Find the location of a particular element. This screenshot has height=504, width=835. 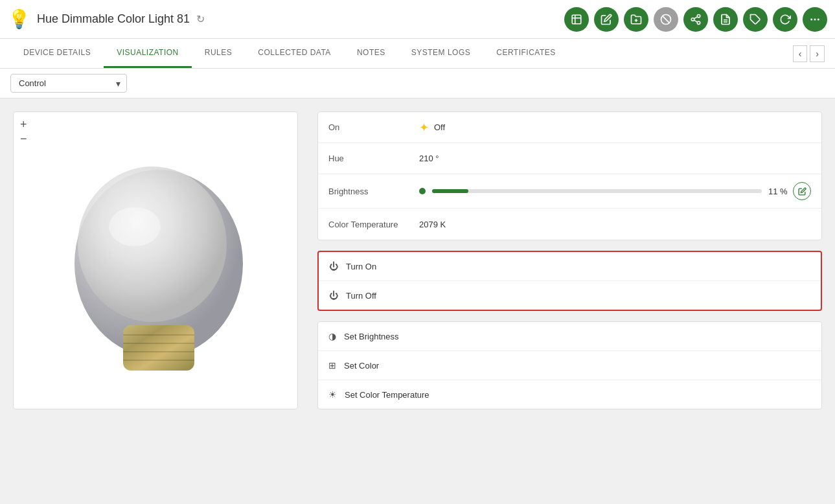

on-status-text: Off is located at coordinates (439, 127).